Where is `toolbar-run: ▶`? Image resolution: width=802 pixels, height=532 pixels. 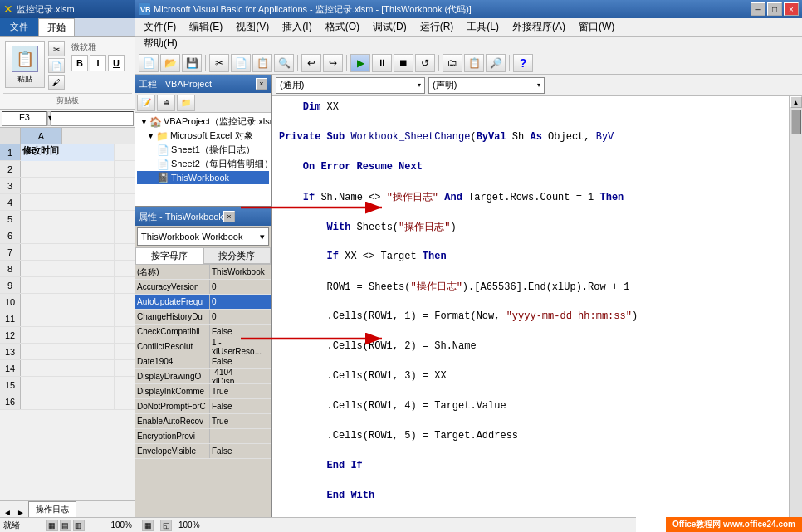 toolbar-run: ▶ is located at coordinates (360, 63).